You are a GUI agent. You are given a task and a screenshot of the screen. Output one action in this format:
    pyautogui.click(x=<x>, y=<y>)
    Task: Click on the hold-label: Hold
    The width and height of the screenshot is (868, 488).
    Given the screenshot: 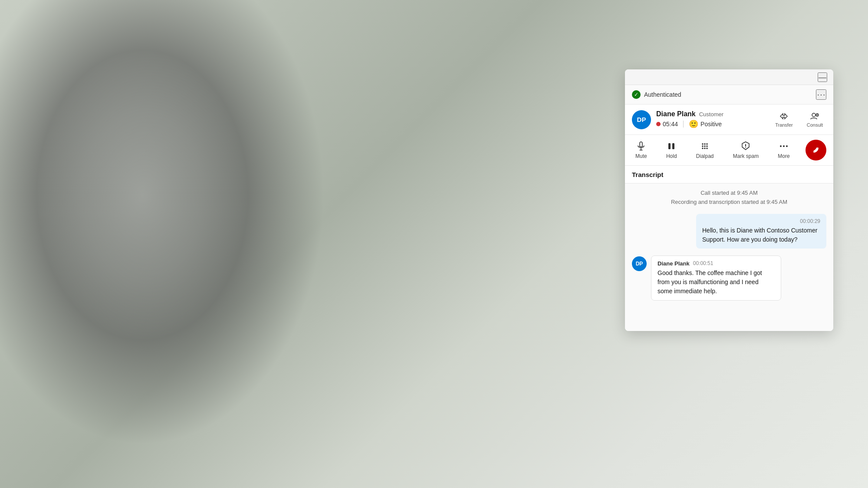 What is the action you would take?
    pyautogui.click(x=672, y=156)
    